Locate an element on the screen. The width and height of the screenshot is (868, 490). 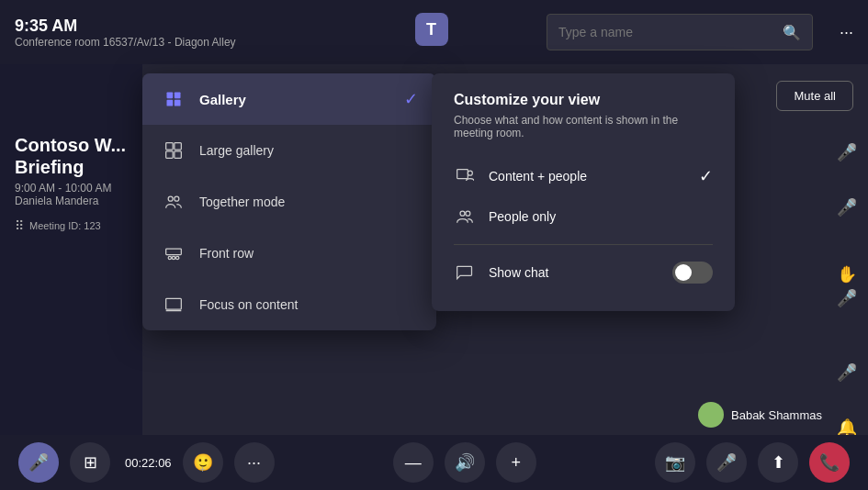
focus-icon is located at coordinates (174, 305).